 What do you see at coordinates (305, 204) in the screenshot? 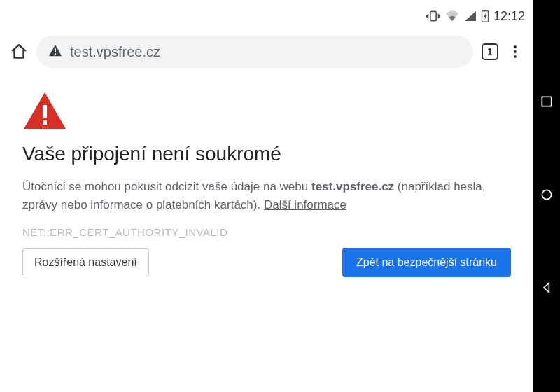
I see `learn-more-link: Další informace` at bounding box center [305, 204].